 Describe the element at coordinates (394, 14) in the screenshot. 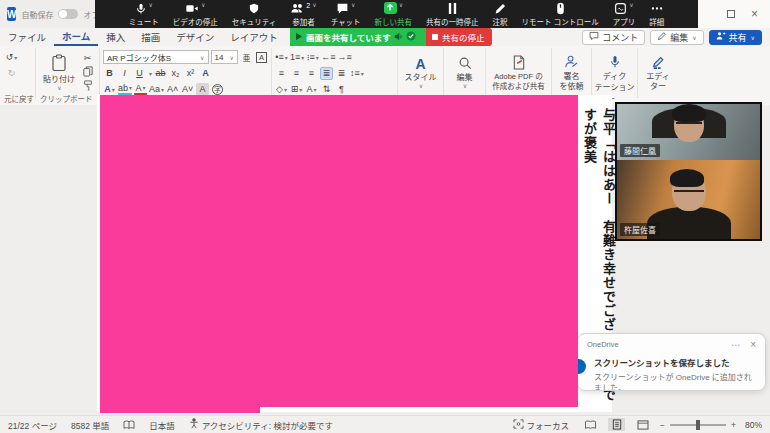

I see `new-share-button: ∨ 新しい共有` at that location.